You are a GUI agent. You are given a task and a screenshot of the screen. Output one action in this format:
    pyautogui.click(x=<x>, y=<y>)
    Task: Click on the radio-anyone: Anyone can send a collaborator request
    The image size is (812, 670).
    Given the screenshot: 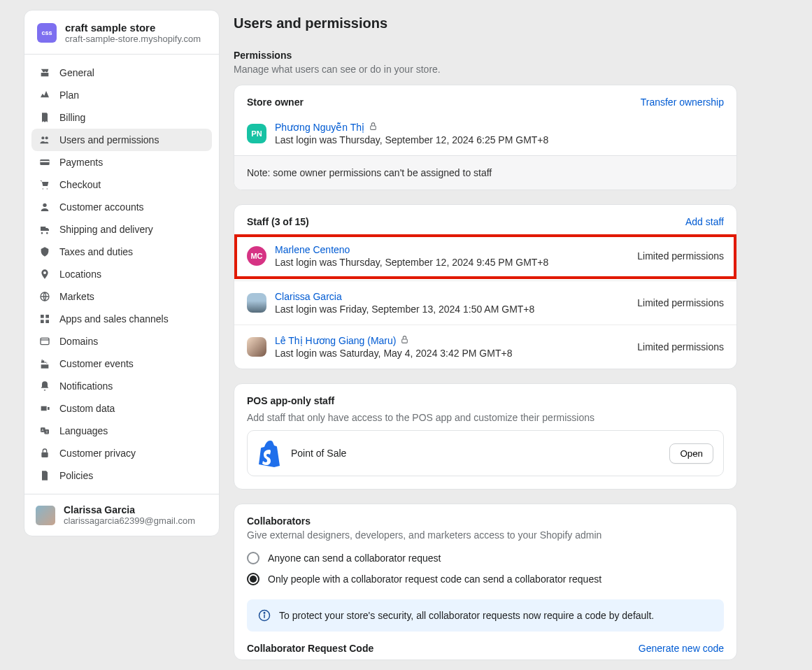 What is the action you would take?
    pyautogui.click(x=485, y=558)
    